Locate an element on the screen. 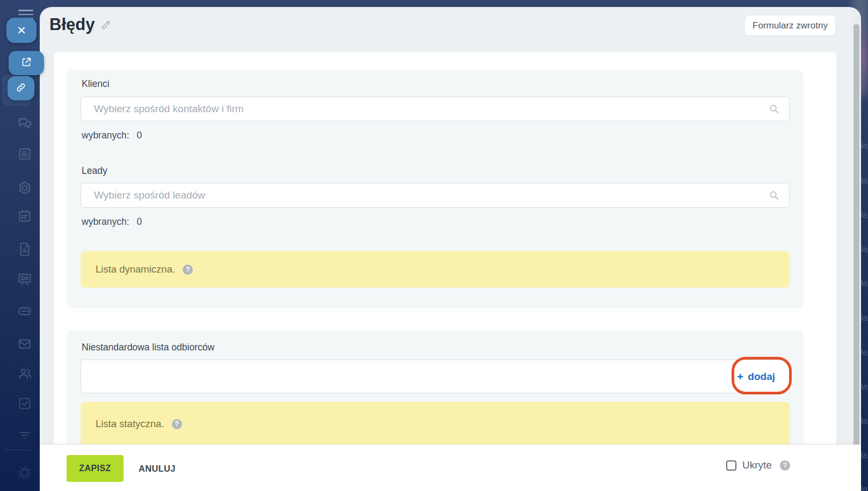  clients-label: Klienci is located at coordinates (96, 84).